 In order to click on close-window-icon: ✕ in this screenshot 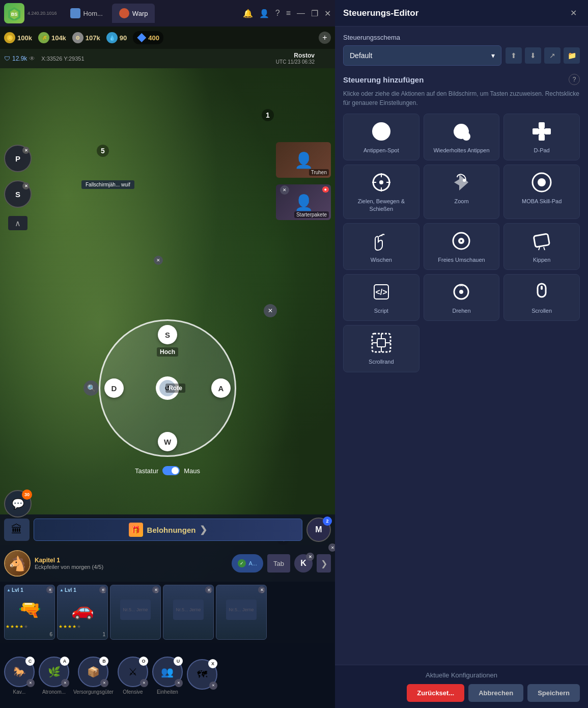, I will do `click(328, 13)`.